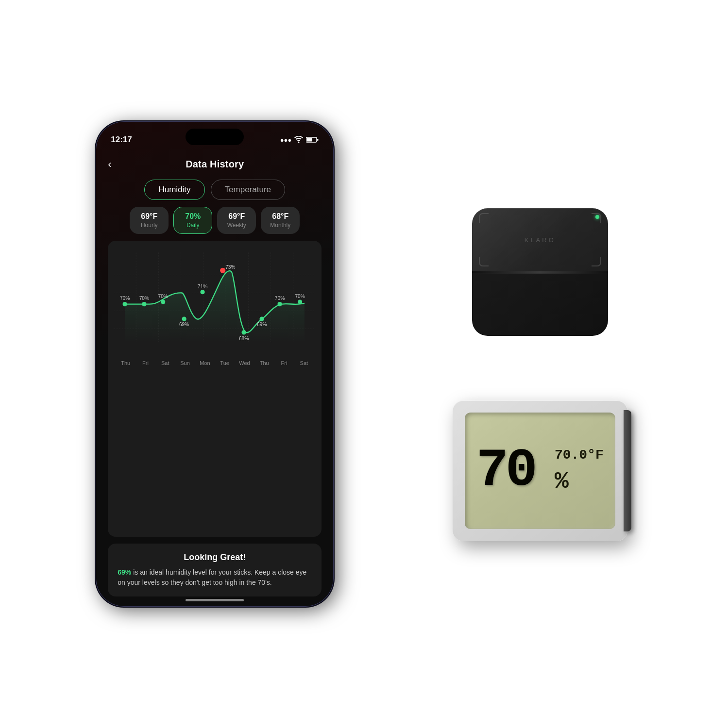 The width and height of the screenshot is (728, 728). What do you see at coordinates (124, 572) in the screenshot?
I see `message-highlight: 69%` at bounding box center [124, 572].